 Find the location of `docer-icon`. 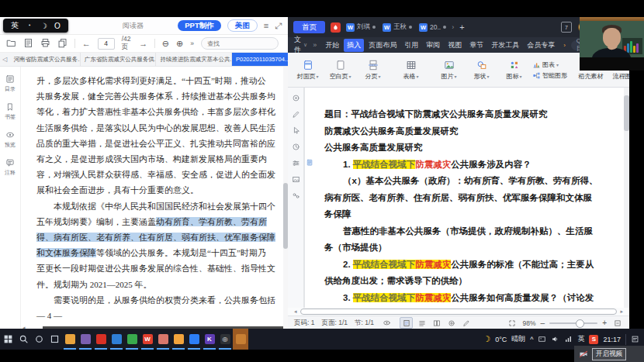

docer-icon is located at coordinates (335, 28).